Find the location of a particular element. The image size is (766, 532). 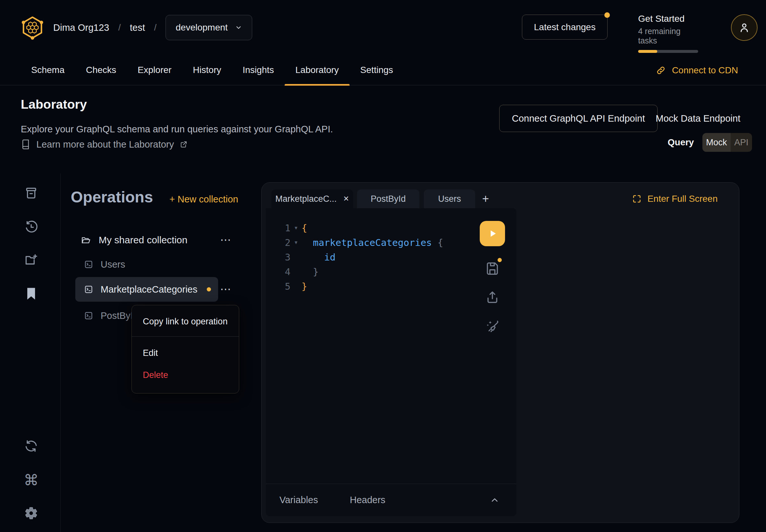

folder-add-icon is located at coordinates (31, 259).